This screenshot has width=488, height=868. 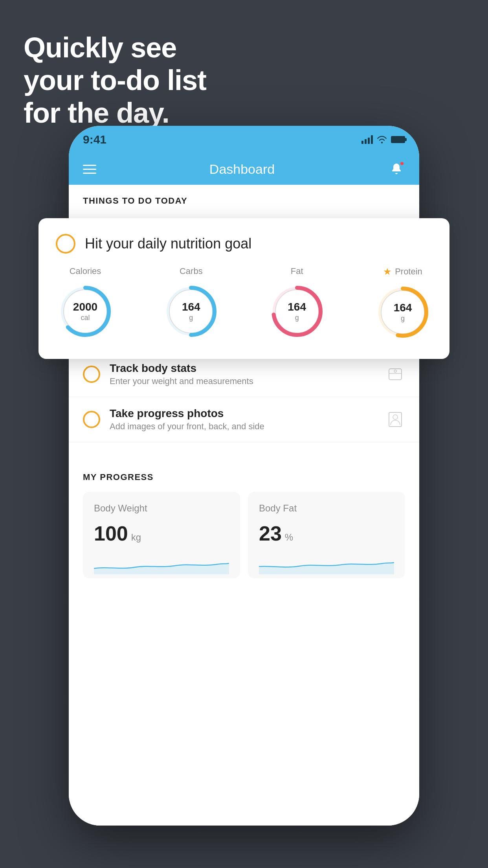 What do you see at coordinates (115, 80) in the screenshot?
I see `hero-text: Quickly see your to-do list for the day.` at bounding box center [115, 80].